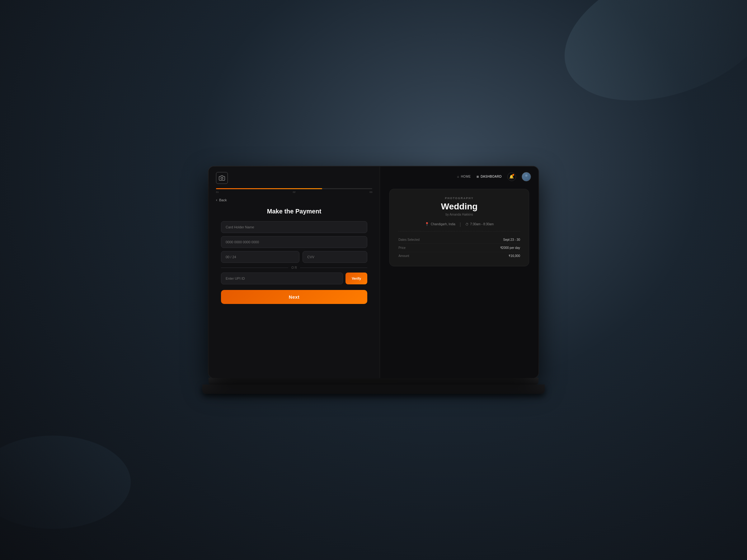 This screenshot has height=560, width=747. I want to click on price-label: Price, so click(402, 248).